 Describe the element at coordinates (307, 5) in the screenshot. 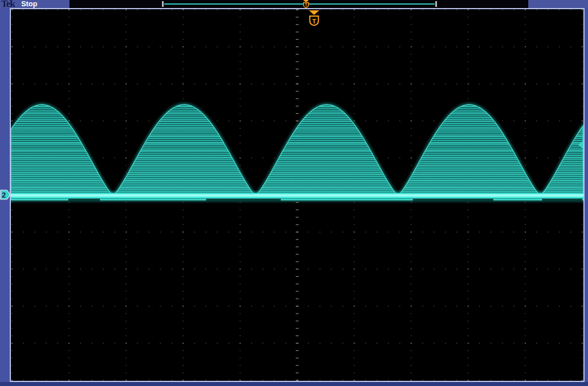

I see `record-trigger-label: T` at that location.